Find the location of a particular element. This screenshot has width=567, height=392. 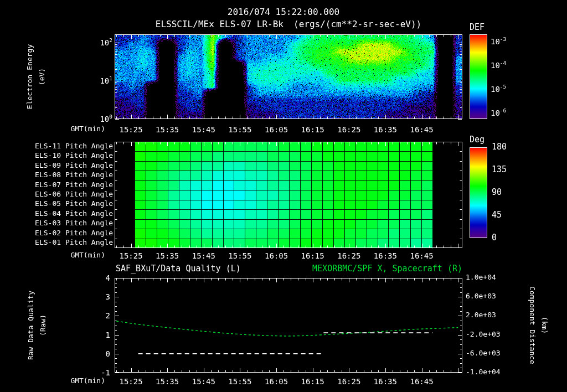

gmt-label-panel2: GMT(min) is located at coordinates (87, 256).